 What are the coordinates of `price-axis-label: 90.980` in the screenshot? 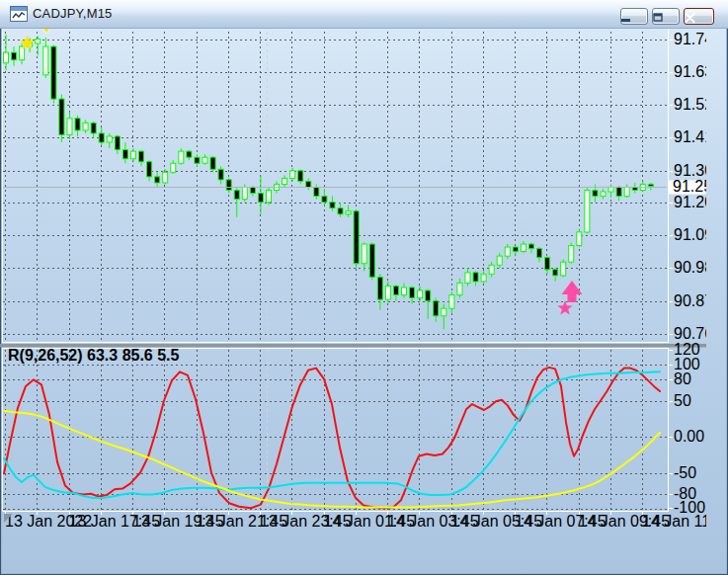 It's located at (689, 267).